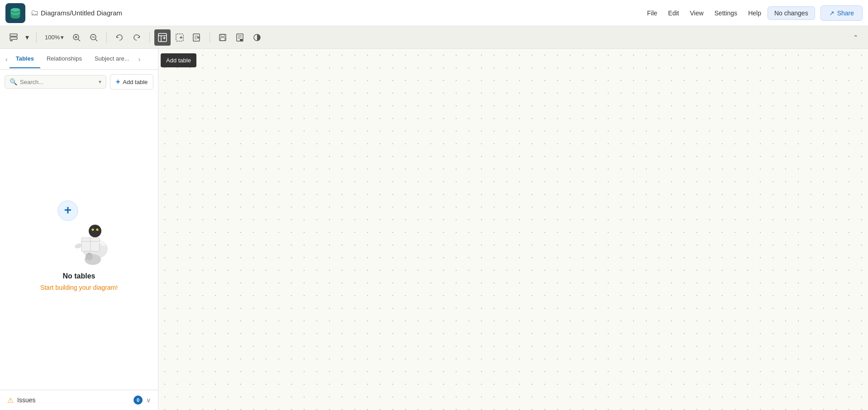 The height and width of the screenshot is (410, 868). What do you see at coordinates (14, 82) in the screenshot?
I see `search-icon: 🔍` at bounding box center [14, 82].